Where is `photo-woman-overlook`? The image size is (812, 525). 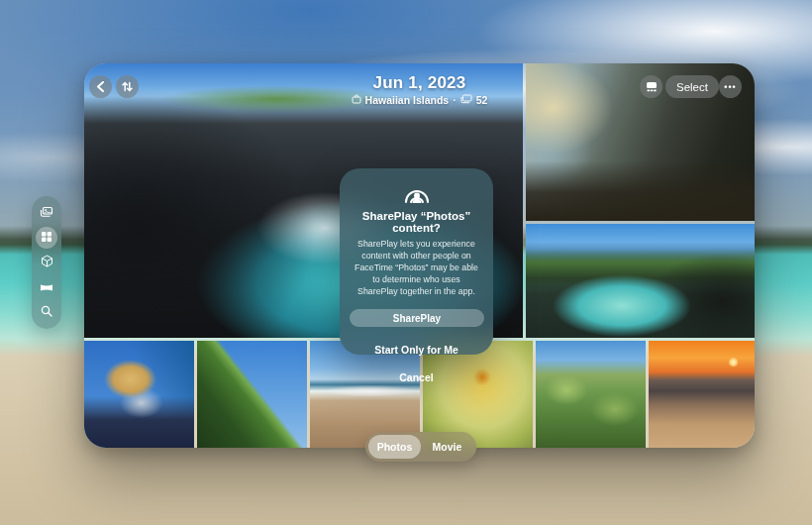 photo-woman-overlook is located at coordinates (139, 394).